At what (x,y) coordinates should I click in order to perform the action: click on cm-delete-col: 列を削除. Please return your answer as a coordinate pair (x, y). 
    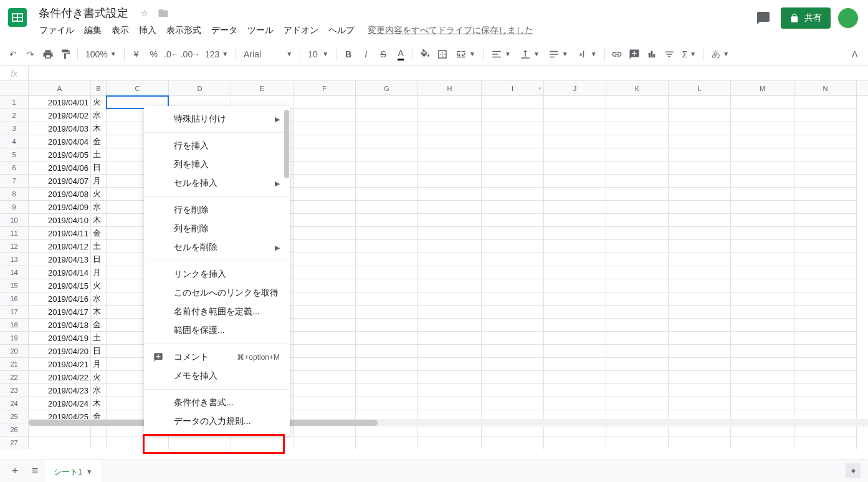
    Looking at the image, I should click on (217, 229).